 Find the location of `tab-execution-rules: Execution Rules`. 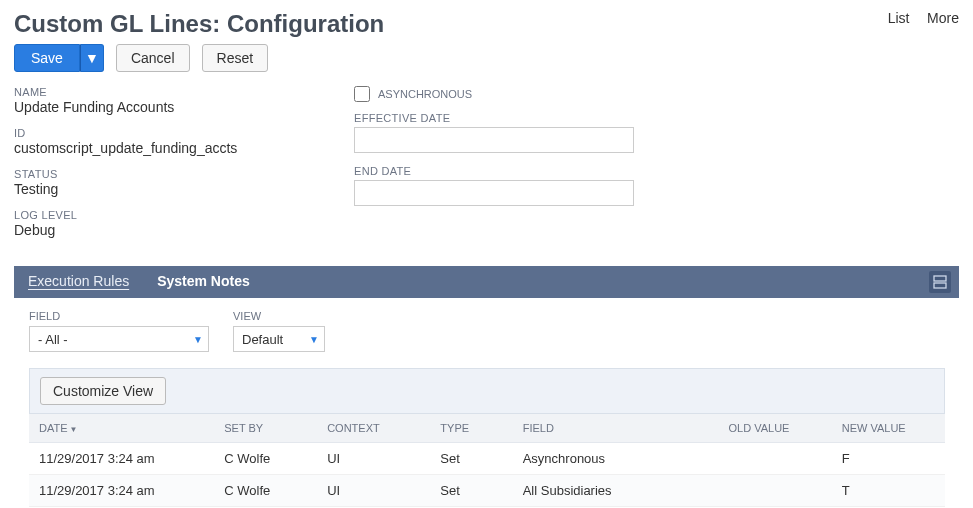

tab-execution-rules: Execution Rules is located at coordinates (86, 282).